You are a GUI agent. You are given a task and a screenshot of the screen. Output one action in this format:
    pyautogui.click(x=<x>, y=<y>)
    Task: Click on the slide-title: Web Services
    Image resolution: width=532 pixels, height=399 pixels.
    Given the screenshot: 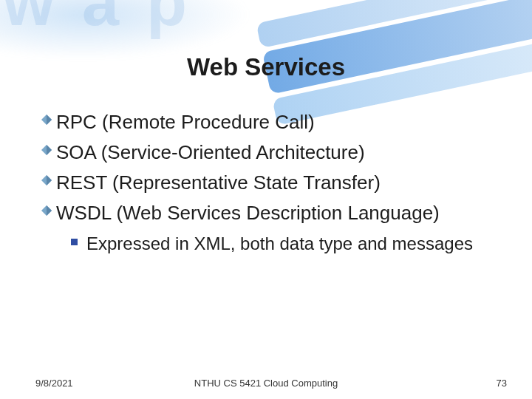 What is the action you would take?
    pyautogui.click(x=266, y=67)
    